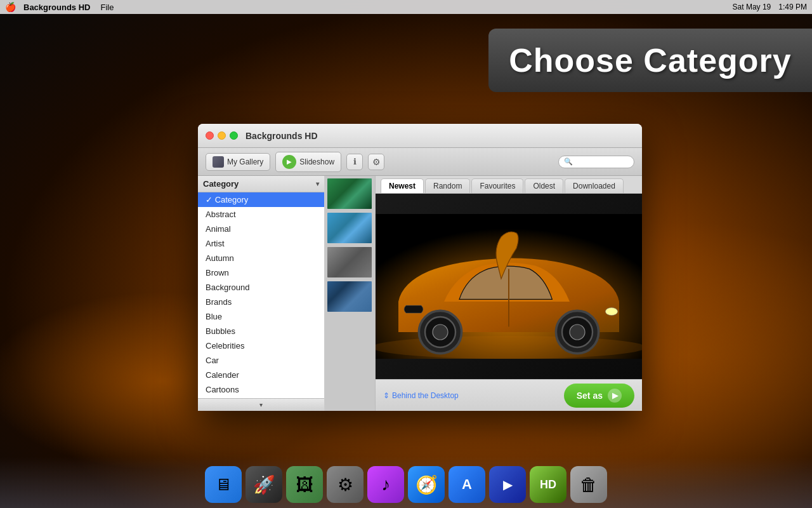  Describe the element at coordinates (223, 485) in the screenshot. I see `dock-finder: 🖥` at that location.